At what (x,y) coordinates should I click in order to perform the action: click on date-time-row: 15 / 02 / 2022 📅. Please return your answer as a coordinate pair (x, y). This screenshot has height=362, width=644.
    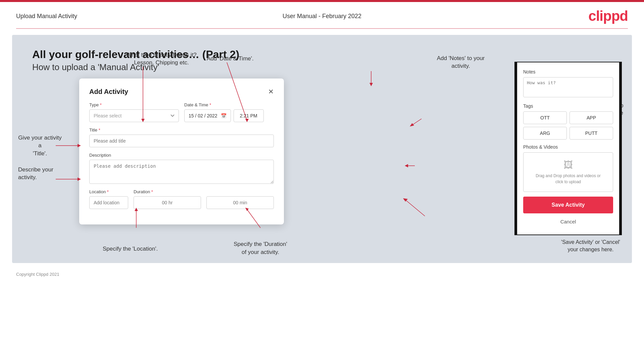
    Looking at the image, I should click on (229, 116).